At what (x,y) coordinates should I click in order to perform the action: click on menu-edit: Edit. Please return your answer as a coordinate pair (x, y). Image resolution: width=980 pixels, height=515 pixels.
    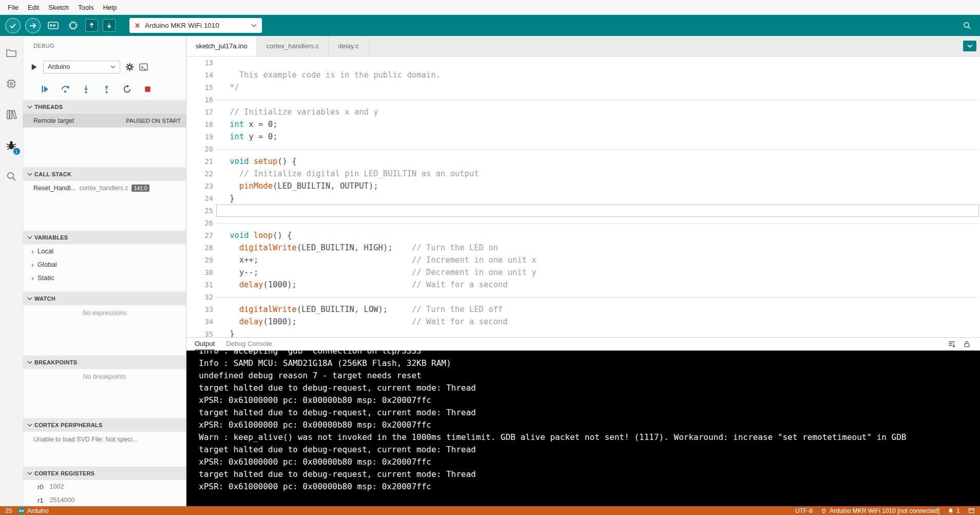
    Looking at the image, I should click on (33, 7).